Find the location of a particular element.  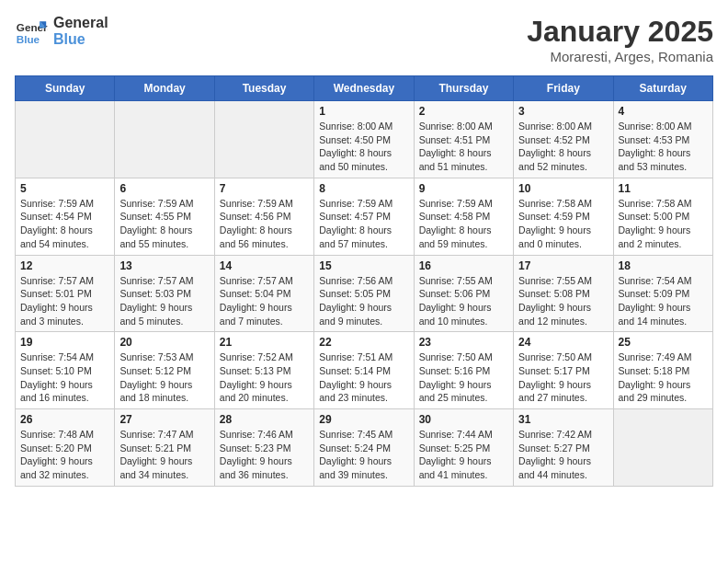

calendar-cell: 30Sunrise: 7:44 AM Sunset: 5:25 PM Dayli… is located at coordinates (463, 448).